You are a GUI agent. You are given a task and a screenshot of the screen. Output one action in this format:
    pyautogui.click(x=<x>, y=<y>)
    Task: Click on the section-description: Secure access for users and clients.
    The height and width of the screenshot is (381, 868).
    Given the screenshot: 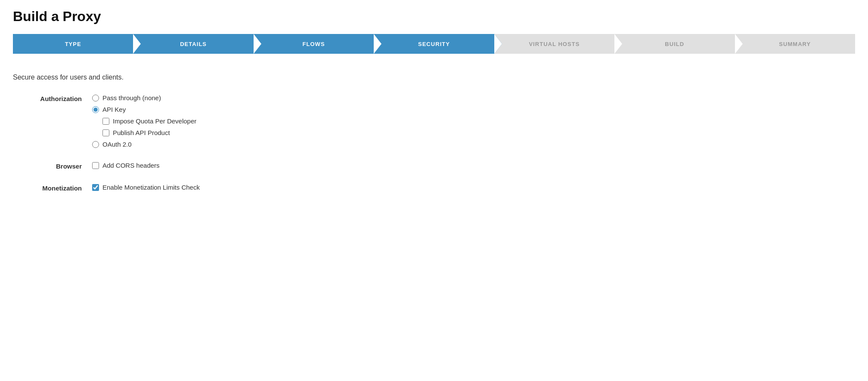 What is the action you would take?
    pyautogui.click(x=434, y=77)
    